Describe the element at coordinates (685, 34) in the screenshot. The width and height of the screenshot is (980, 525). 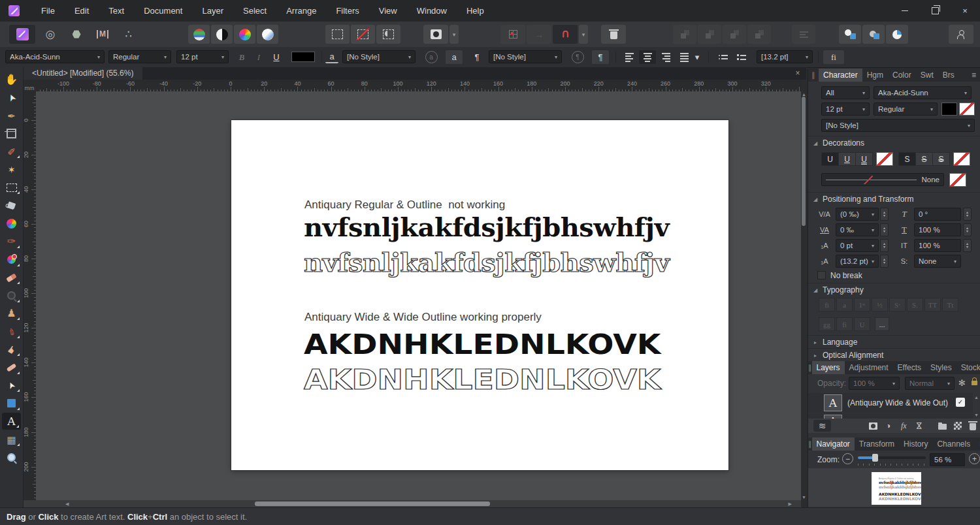
I see `move-to-front-button` at that location.